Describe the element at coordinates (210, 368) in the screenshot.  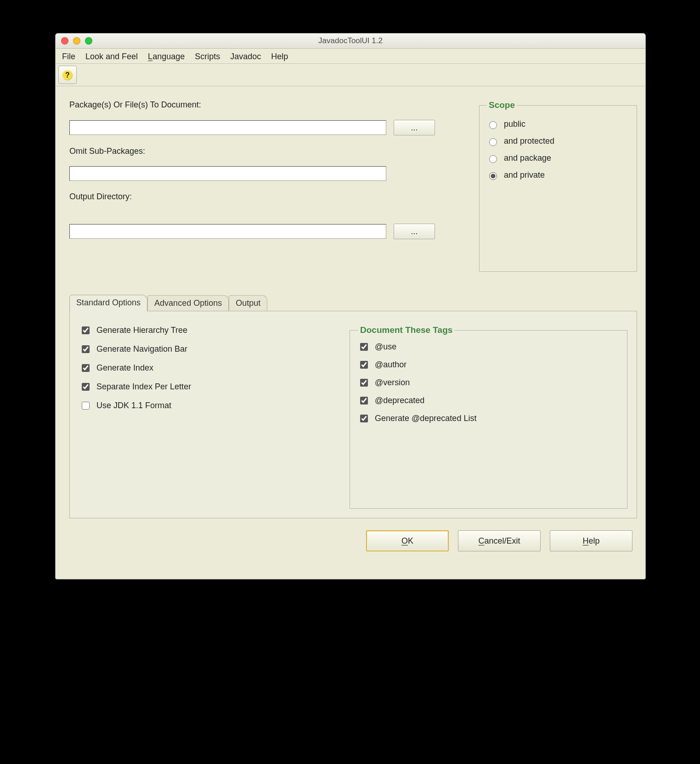
I see `opt-index: Generate Index` at that location.